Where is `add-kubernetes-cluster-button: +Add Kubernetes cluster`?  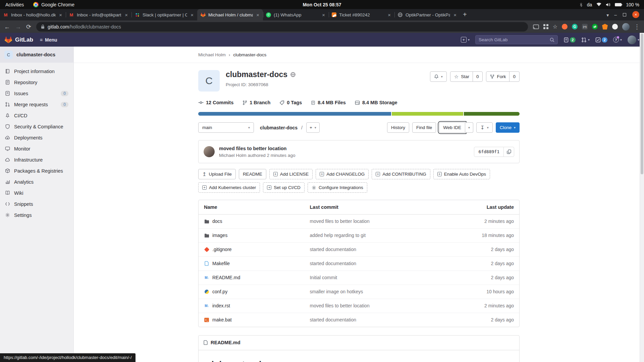
add-kubernetes-cluster-button: +Add Kubernetes cluster is located at coordinates (229, 188).